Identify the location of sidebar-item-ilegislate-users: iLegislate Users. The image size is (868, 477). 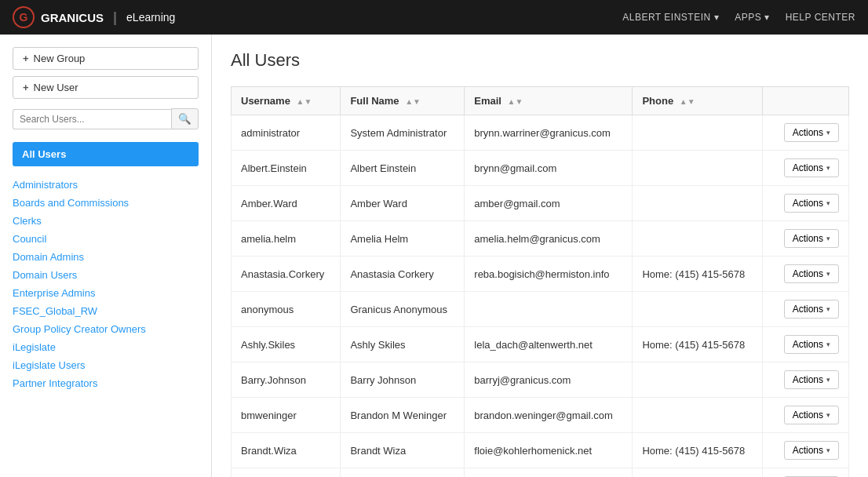
(105, 366).